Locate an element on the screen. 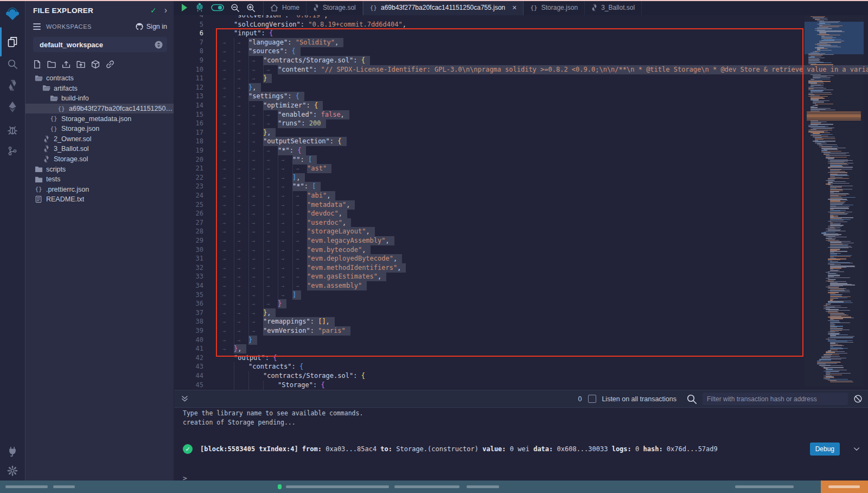 The height and width of the screenshot is (493, 868). editor-toggle is located at coordinates (218, 8).